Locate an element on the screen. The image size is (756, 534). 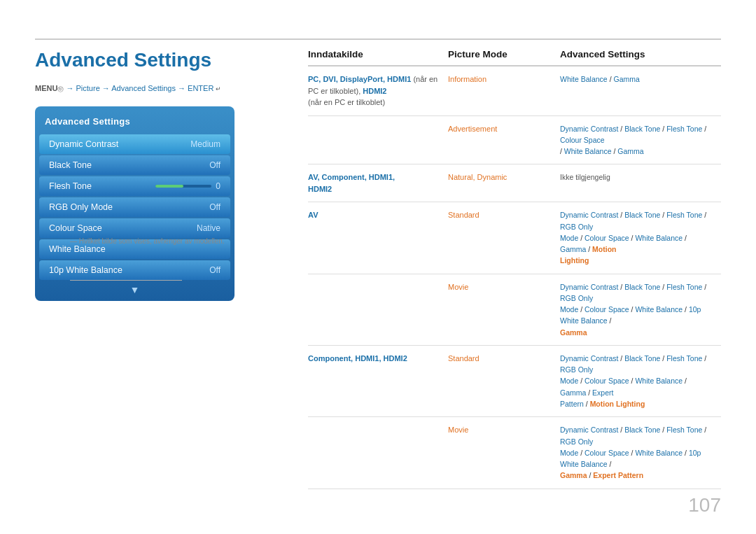
setting-link-orange: Motion Lighting is located at coordinates (617, 404).